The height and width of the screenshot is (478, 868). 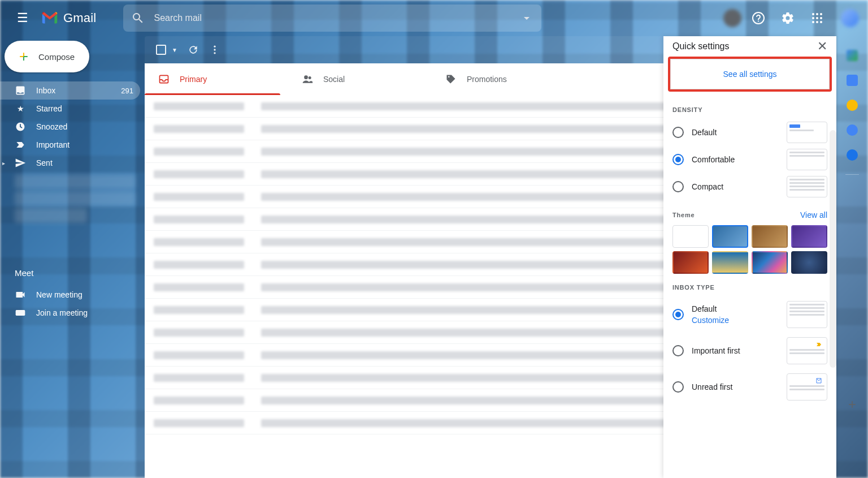 I want to click on tab-primary: Primary, so click(x=216, y=79).